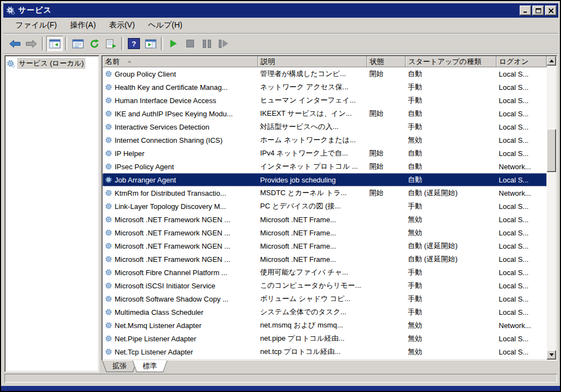 The image size is (561, 392). Describe the element at coordinates (325, 193) in the screenshot. I see `table-row: KtmRm for Distributed Transactio... MSDT…` at that location.